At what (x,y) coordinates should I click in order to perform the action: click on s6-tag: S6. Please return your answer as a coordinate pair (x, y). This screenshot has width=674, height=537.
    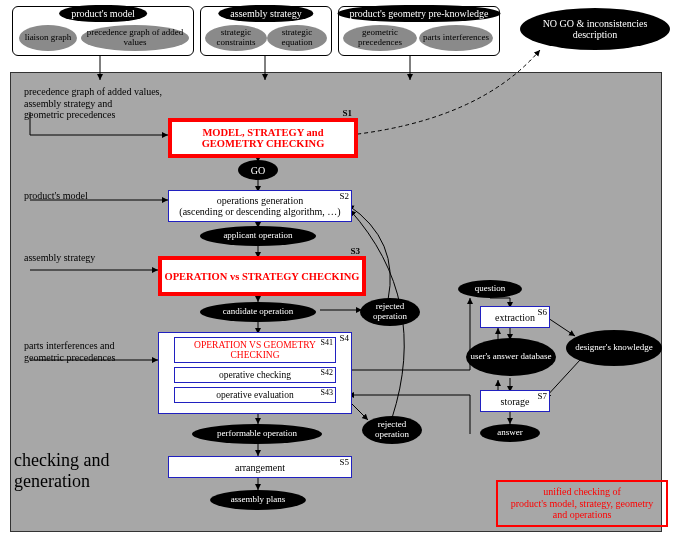
    Looking at the image, I should click on (542, 312).